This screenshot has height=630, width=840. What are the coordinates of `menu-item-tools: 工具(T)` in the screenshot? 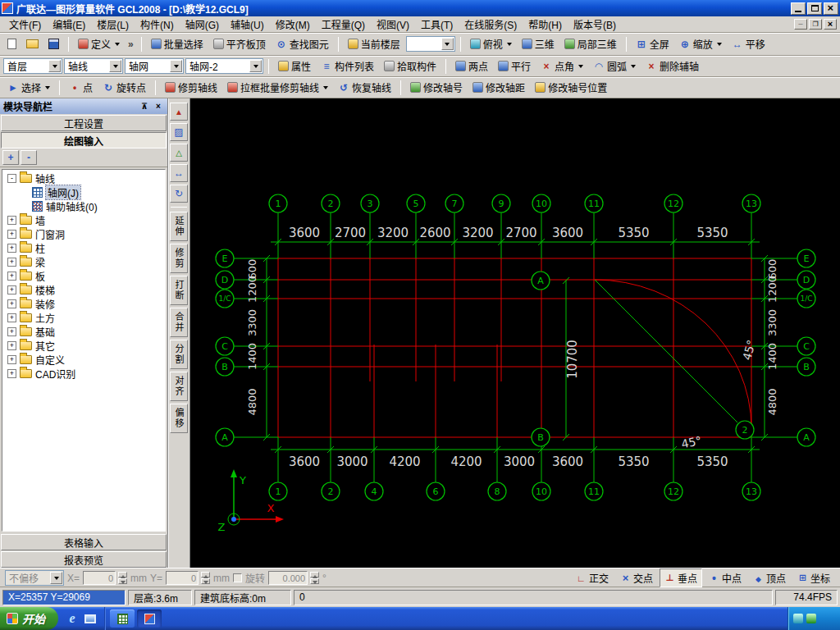 It's located at (436, 25).